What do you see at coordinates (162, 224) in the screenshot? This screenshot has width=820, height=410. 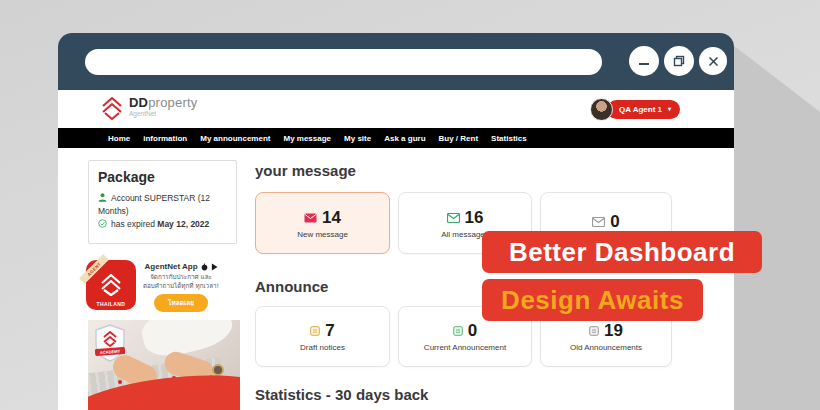 I see `package-expired-row: has expired May 12, 2022` at bounding box center [162, 224].